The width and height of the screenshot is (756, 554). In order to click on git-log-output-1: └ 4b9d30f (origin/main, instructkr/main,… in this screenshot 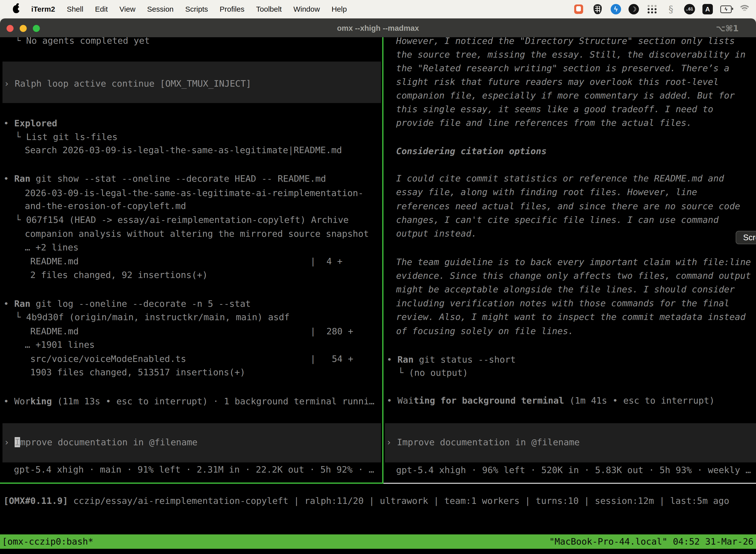, I will do `click(152, 317)`.